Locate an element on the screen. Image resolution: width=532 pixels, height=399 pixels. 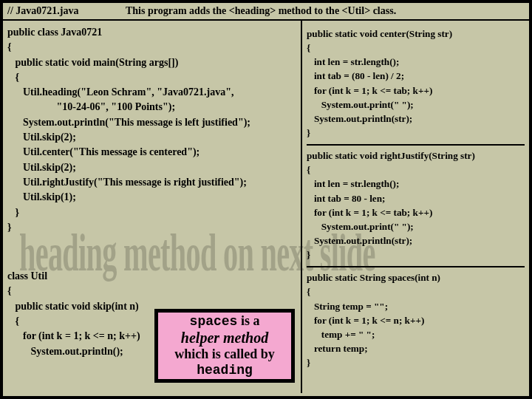
slide-description: This program adds the <heading> method t… is located at coordinates (325, 11).